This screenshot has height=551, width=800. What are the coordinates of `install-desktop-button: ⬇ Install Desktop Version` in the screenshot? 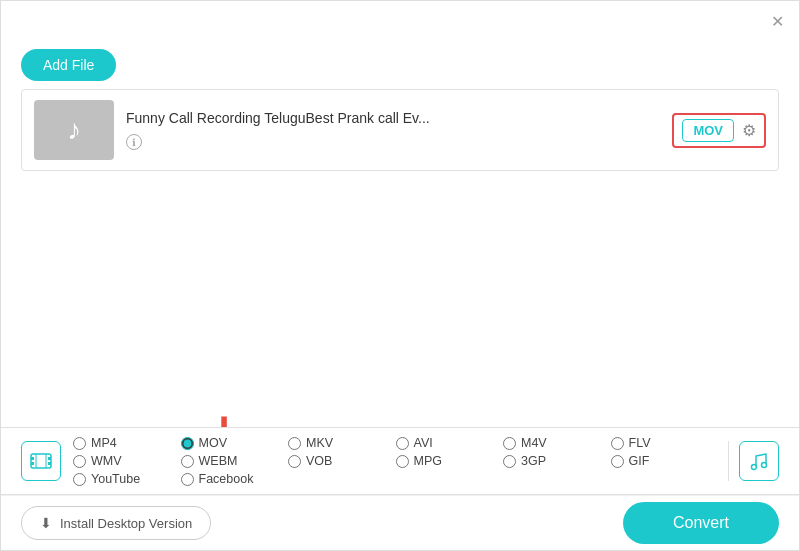 It's located at (116, 523).